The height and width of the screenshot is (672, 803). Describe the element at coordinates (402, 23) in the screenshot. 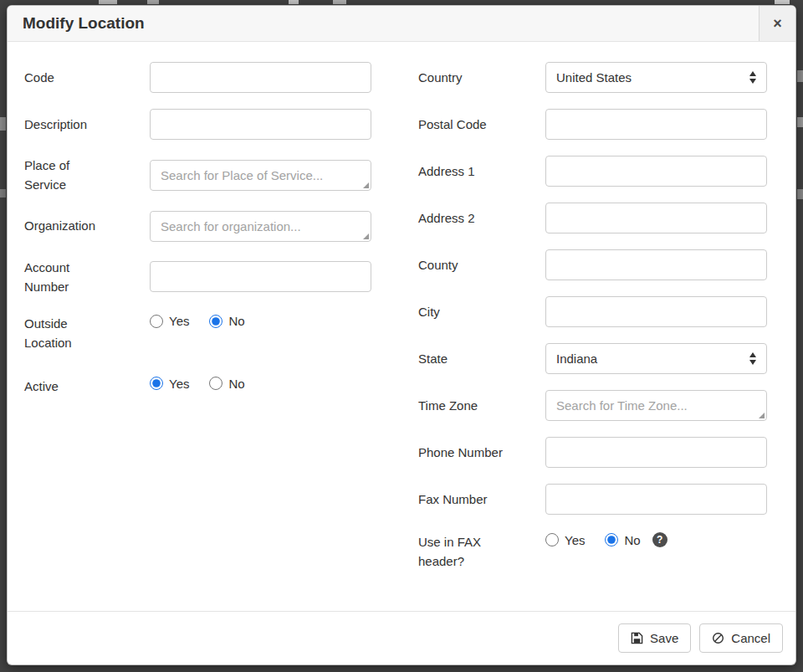

I see `dialog-header: Modify Location ×` at that location.